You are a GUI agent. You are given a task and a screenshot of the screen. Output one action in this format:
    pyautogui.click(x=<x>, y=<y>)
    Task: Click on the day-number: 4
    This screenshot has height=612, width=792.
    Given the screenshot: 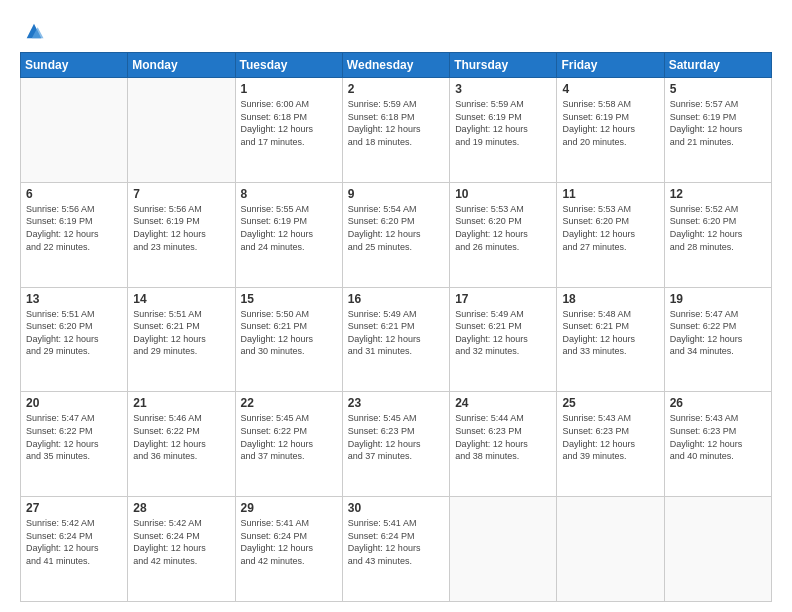 What is the action you would take?
    pyautogui.click(x=610, y=89)
    